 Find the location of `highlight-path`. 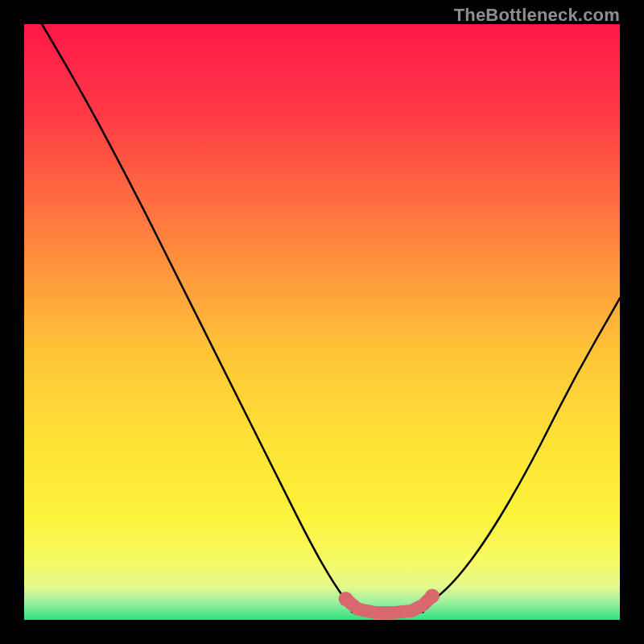

highlight-path is located at coordinates (390, 604).